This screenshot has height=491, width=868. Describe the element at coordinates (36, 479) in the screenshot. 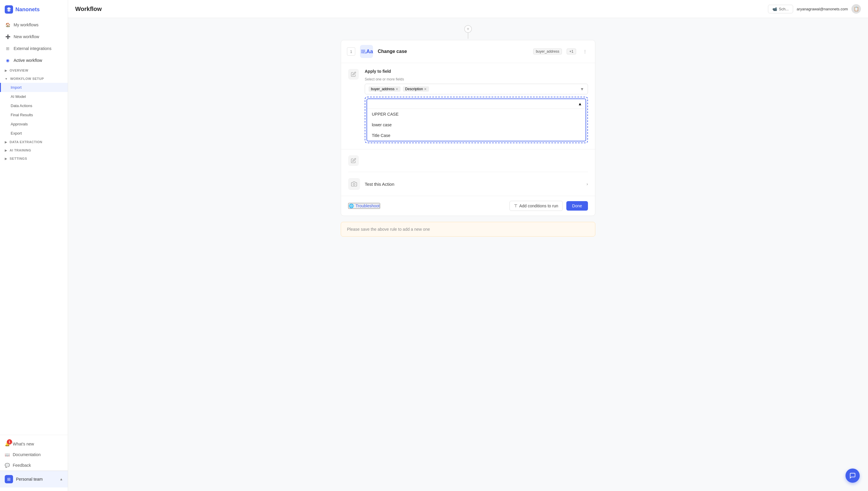

I see `personal-team-name: Personal team` at that location.